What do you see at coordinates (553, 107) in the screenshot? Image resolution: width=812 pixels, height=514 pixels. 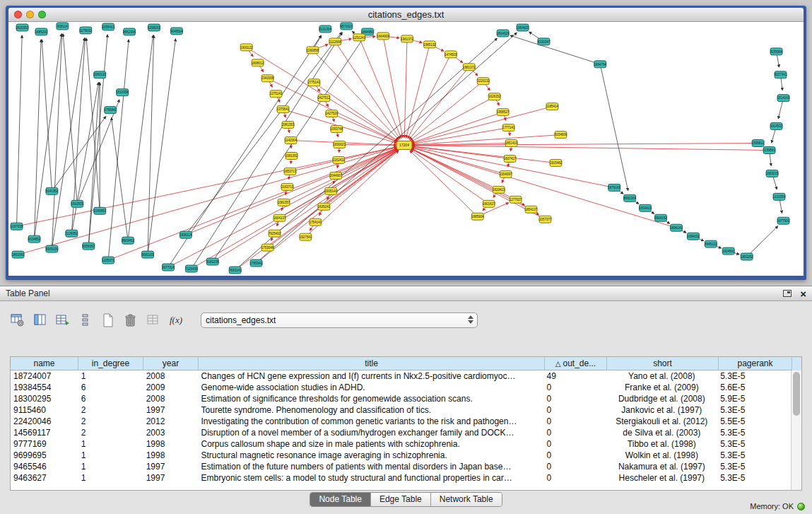 I see `graph-node: 1185414` at bounding box center [553, 107].